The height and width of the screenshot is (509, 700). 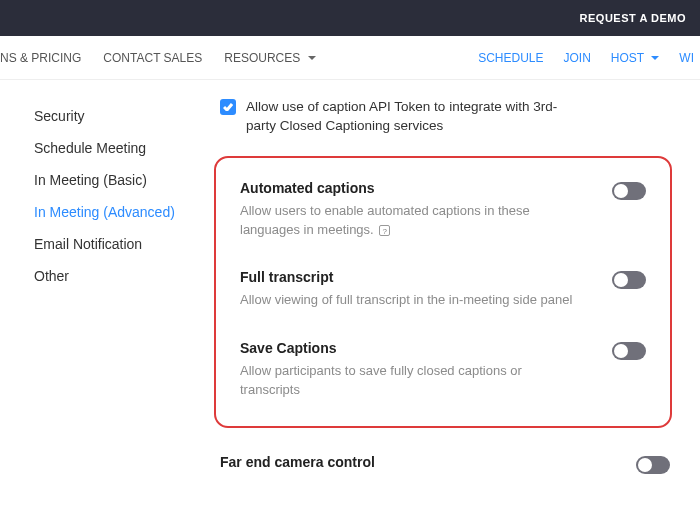 What do you see at coordinates (411, 348) in the screenshot?
I see `setting-title: Save Captions` at bounding box center [411, 348].